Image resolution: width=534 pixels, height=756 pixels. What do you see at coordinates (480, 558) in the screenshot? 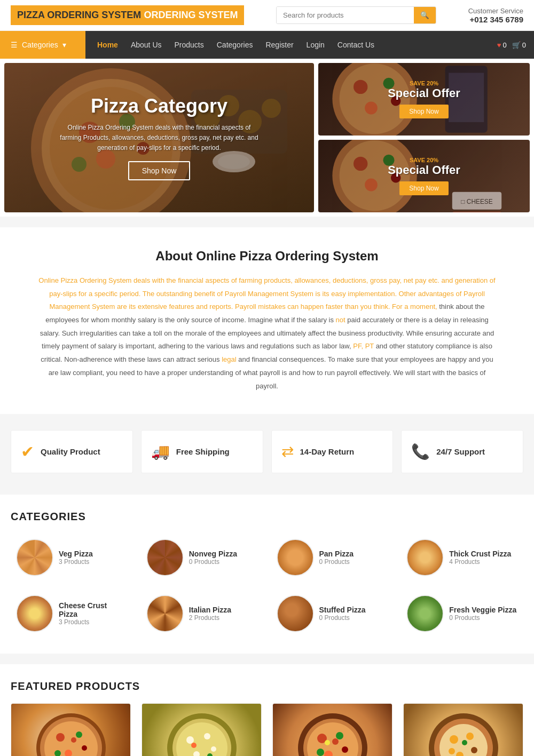
I see `category-info: Thick Crust Pizza 4 Products` at bounding box center [480, 558].